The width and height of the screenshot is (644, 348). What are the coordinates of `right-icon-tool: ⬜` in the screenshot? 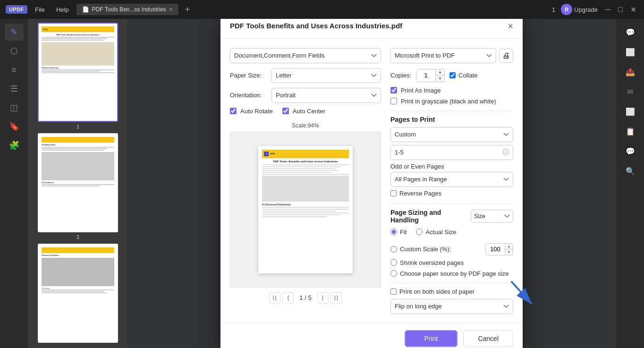 It's located at (630, 52).